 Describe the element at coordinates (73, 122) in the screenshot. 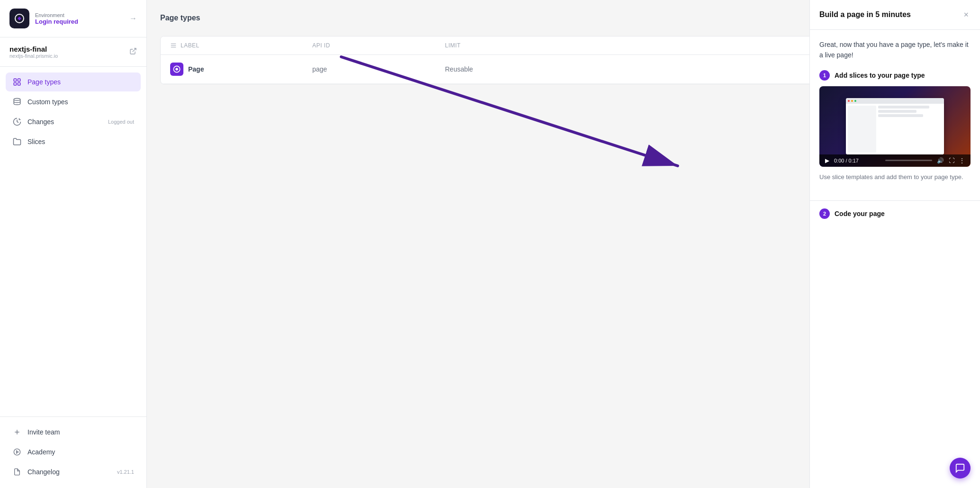

I see `sidebar-item-changes: Changes Logged out` at that location.